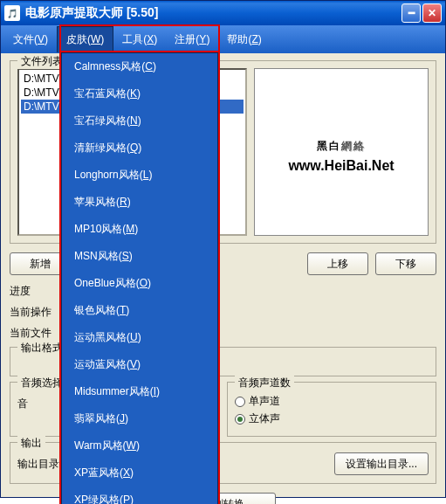 This screenshot has height=504, width=446. Describe the element at coordinates (341, 143) in the screenshot. I see `logo-text: 黑白網絡` at that location.